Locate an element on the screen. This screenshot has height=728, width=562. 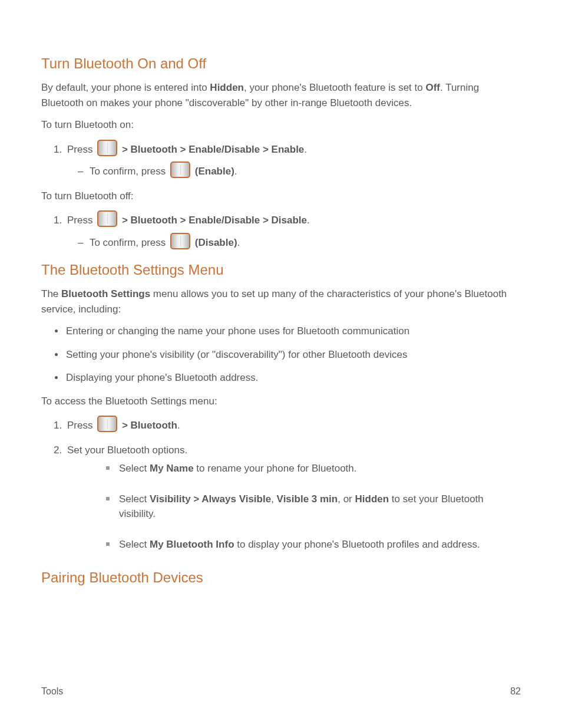
enable-steps: Press > Bluetooth > Enable/Disable > Ena… is located at coordinates (281, 159).